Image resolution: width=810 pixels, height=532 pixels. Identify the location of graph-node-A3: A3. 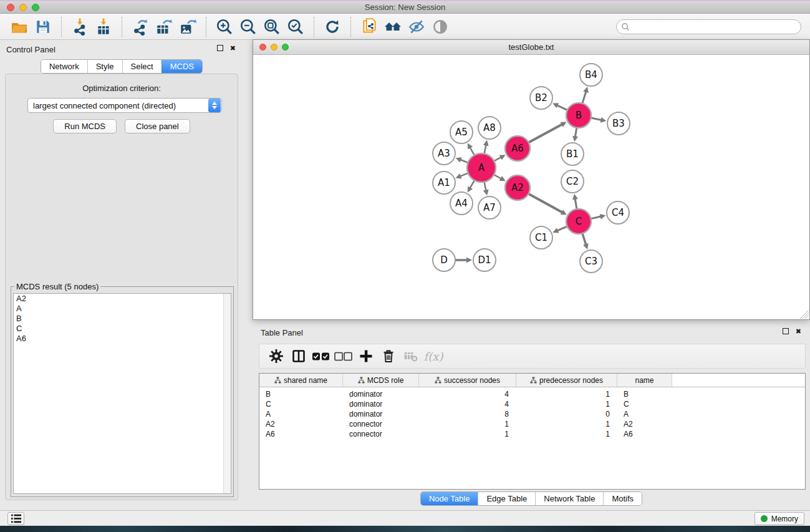
(444, 153).